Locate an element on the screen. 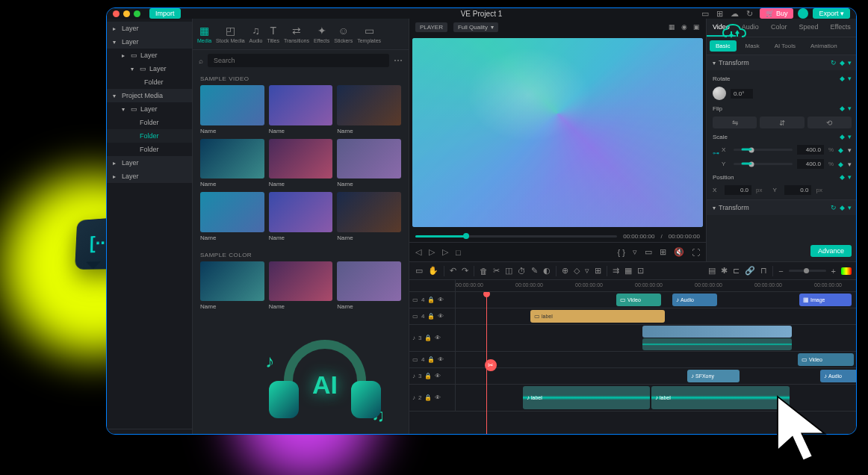 The image size is (868, 475). sfx-clip: ♪SFXony is located at coordinates (713, 376).